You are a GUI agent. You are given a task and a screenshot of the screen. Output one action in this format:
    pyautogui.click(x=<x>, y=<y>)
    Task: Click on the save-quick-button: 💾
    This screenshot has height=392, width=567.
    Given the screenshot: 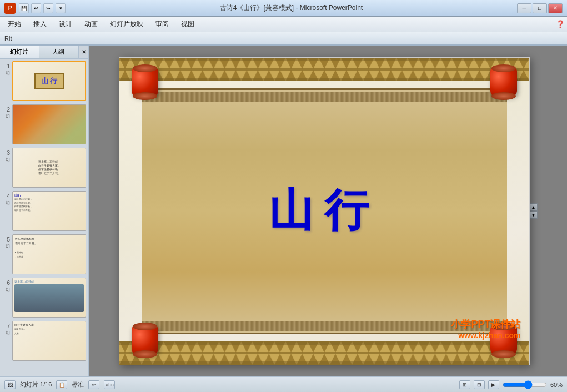 What is the action you would take?
    pyautogui.click(x=24, y=8)
    